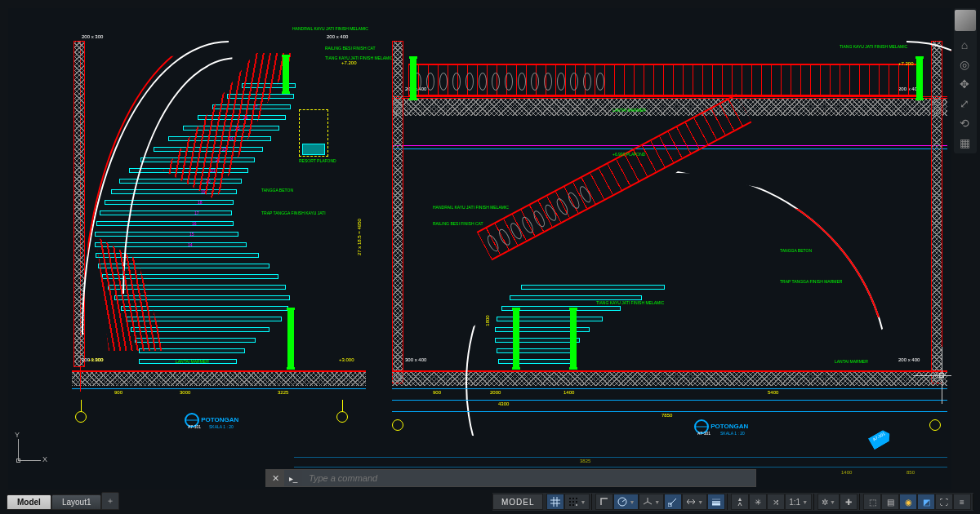 The image size is (980, 514). I want to click on lbl-railing-left: RAILING BESI FINISH CAT, so click(350, 48).